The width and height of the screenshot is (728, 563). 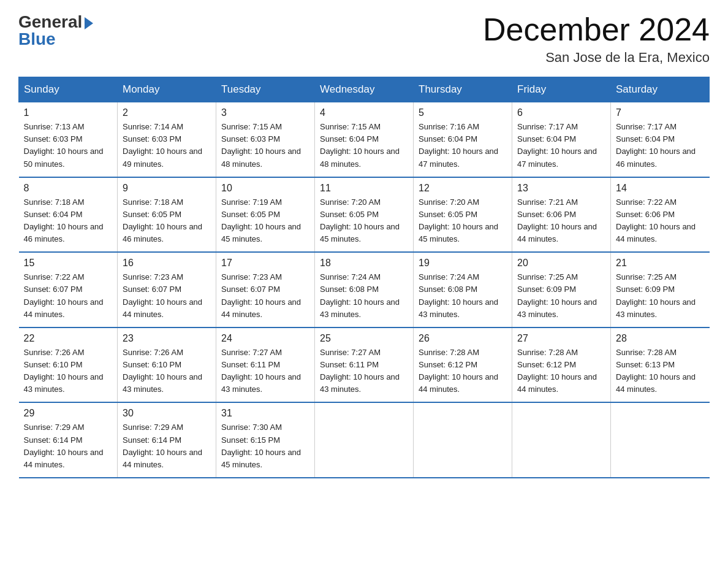 I want to click on location-text: San Jose de la Era, Mexico, so click(x=596, y=58).